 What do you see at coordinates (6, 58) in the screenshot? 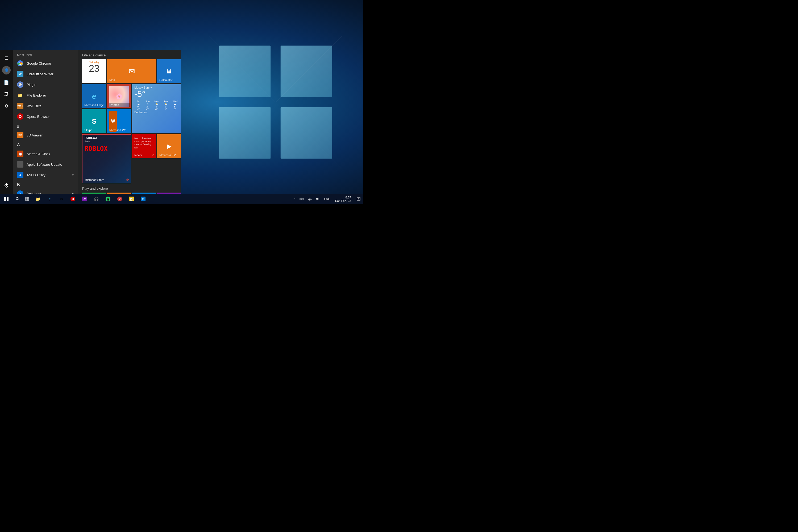
I see `hamburger-menu-icon: ☰` at bounding box center [6, 58].